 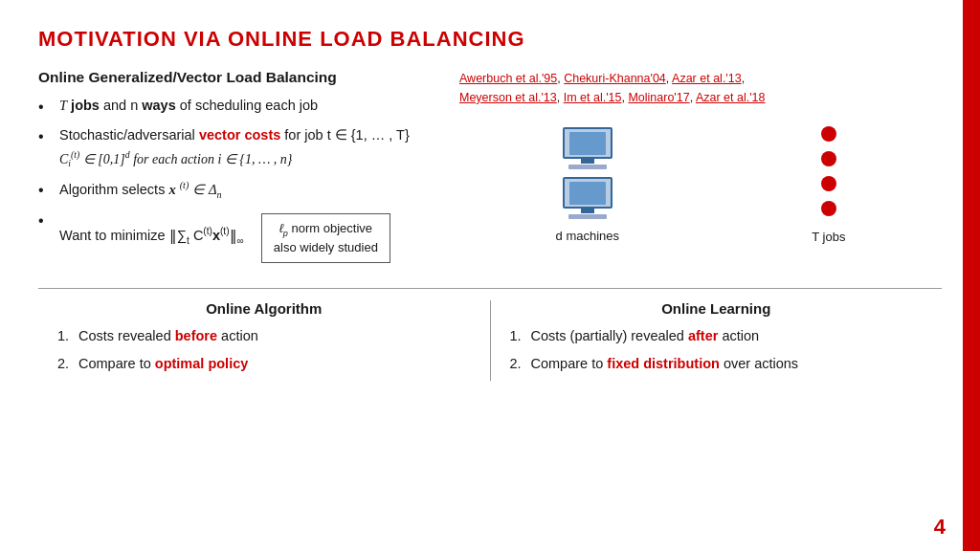 What do you see at coordinates (588, 186) in the screenshot?
I see `computers-section: d machines` at bounding box center [588, 186].